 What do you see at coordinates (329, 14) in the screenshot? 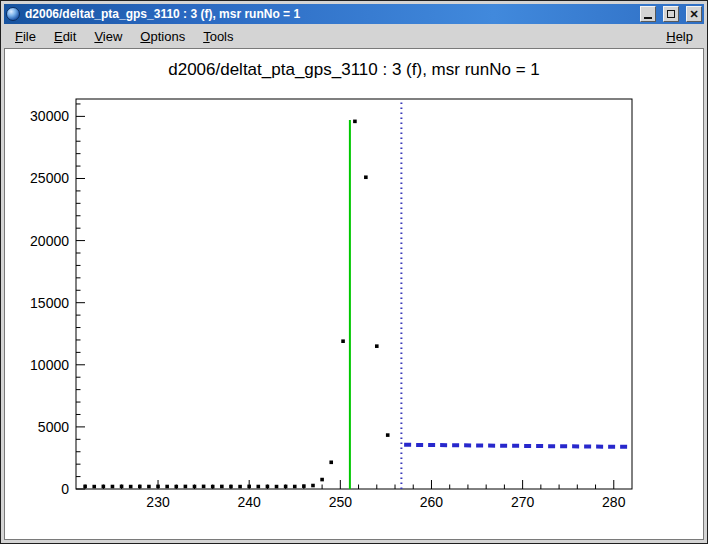
I see `window-title: d2006/deltat_pta_gps_3110 : 3 (f), msr r…` at bounding box center [329, 14].